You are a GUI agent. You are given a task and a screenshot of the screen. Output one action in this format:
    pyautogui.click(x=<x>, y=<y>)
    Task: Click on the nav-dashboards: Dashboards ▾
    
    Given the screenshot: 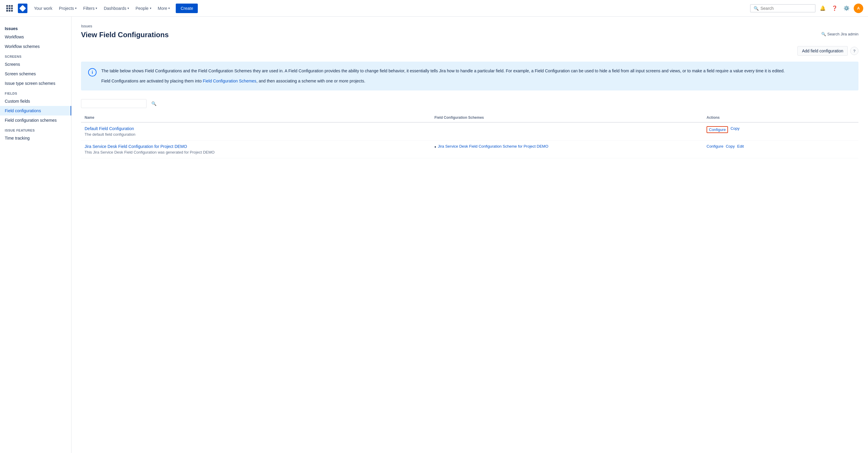 What is the action you would take?
    pyautogui.click(x=117, y=8)
    